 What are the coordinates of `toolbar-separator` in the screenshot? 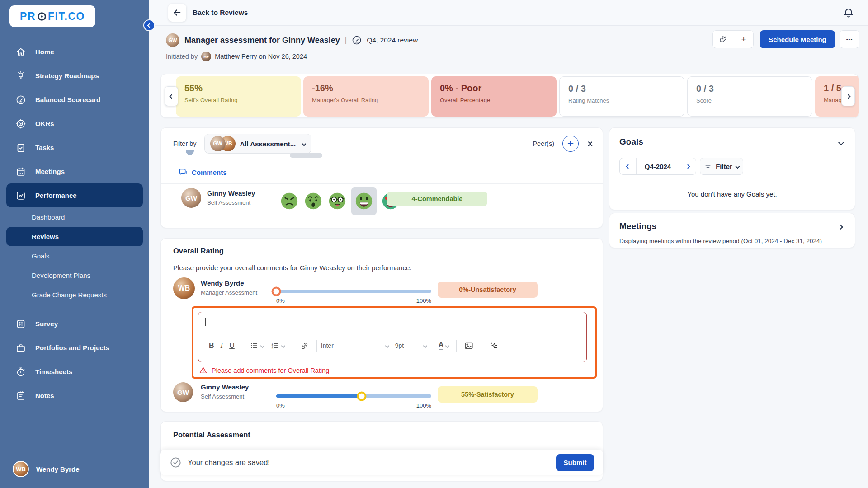 It's located at (242, 346).